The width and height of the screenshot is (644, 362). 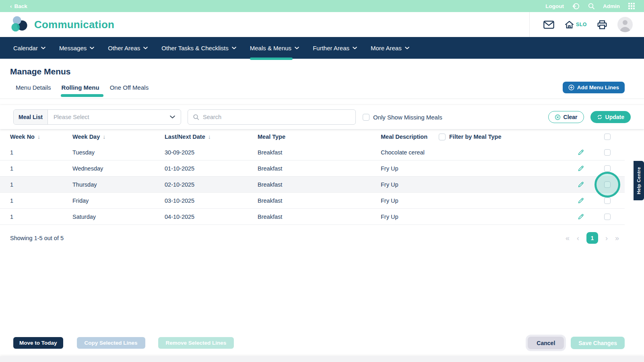 What do you see at coordinates (408, 117) in the screenshot?
I see `only-show-missing-label: Only Show Missing Meals` at bounding box center [408, 117].